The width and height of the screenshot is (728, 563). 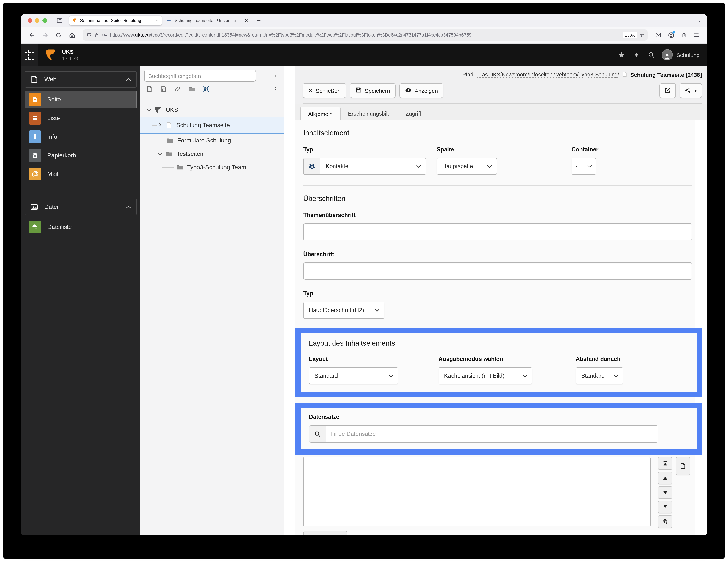 What do you see at coordinates (169, 125) in the screenshot?
I see `page-doc-icon` at bounding box center [169, 125].